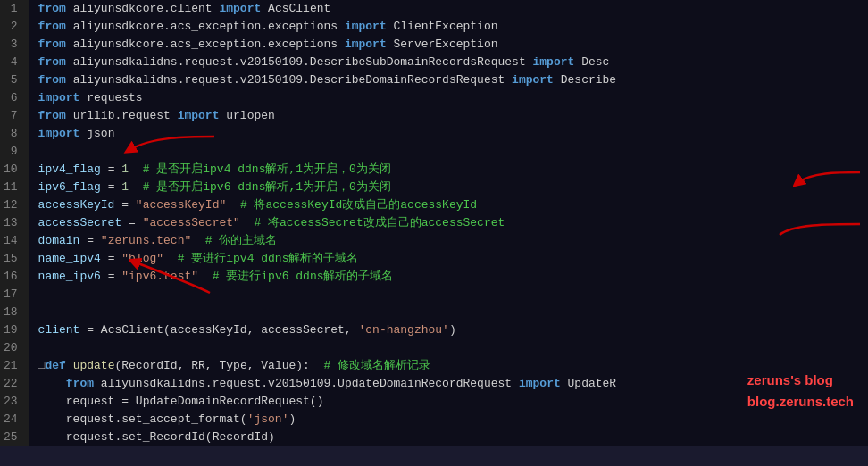 Image resolution: width=868 pixels, height=466 pixels. Describe the element at coordinates (14, 170) in the screenshot. I see `line-number: 10` at that location.